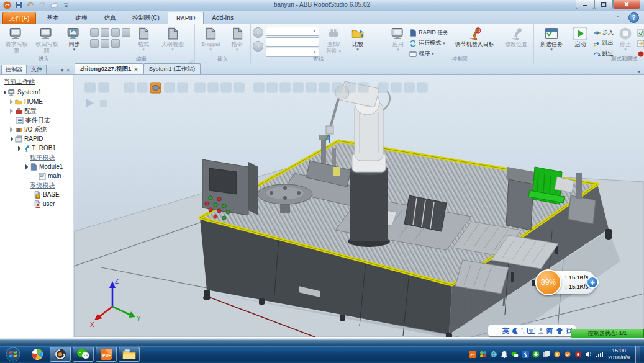 Image resolution: width=644 pixels, height=363 pixels. What do you see at coordinates (566, 282) in the screenshot?
I see `netspeed-widget: 89% ↑ 15.1K/s ↓ 15.1K/s +` at bounding box center [566, 282].